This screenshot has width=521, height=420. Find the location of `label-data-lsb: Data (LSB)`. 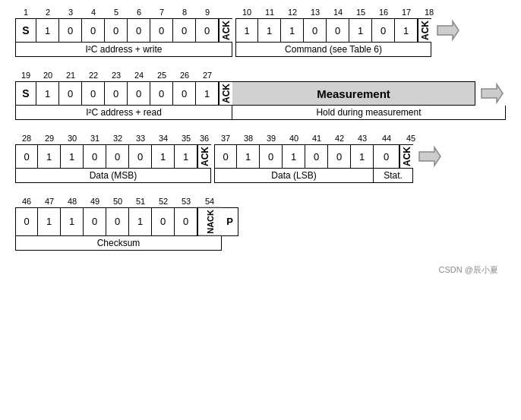

label-data-lsb: Data (LSB) is located at coordinates (294, 176).